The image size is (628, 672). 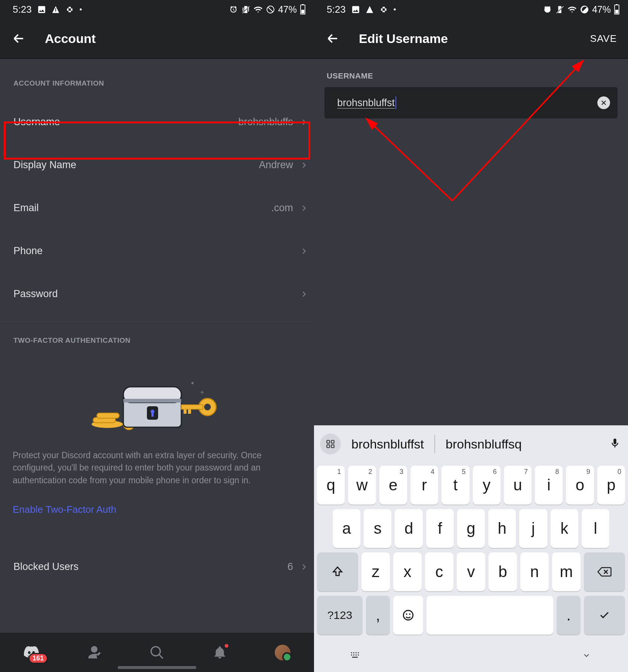 I want to click on key-g: g, so click(x=471, y=528).